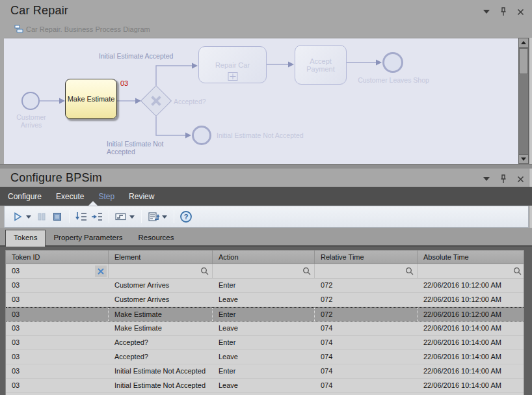 This screenshot has width=532, height=395. I want to click on end-event-not-accepted, so click(202, 135).